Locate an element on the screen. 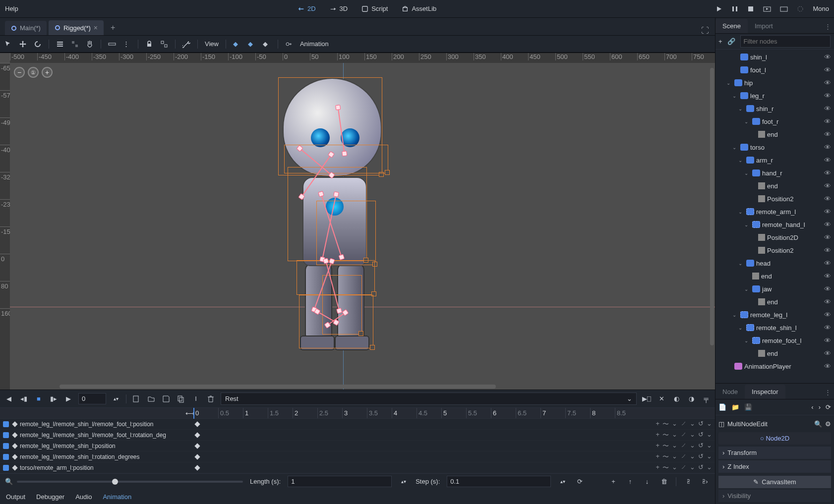 This screenshot has height=504, width=834. add-track-icon: + is located at coordinates (613, 482).